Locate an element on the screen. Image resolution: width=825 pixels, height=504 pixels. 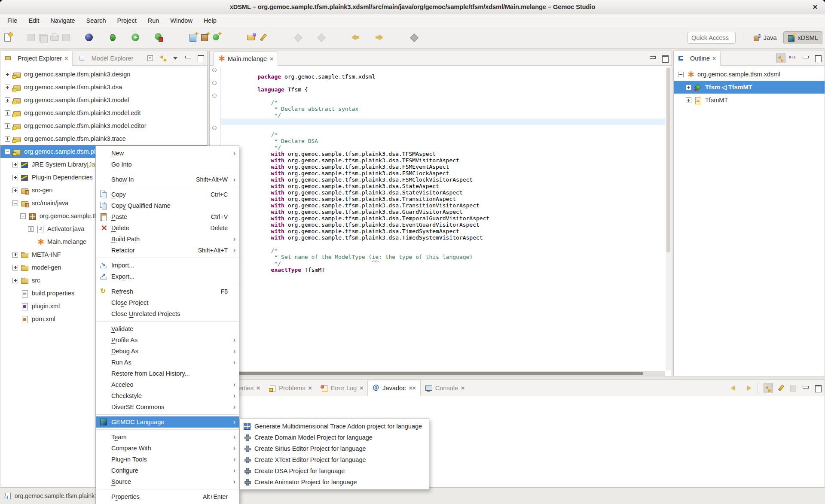
open-perspective-icon is located at coordinates (733, 38).